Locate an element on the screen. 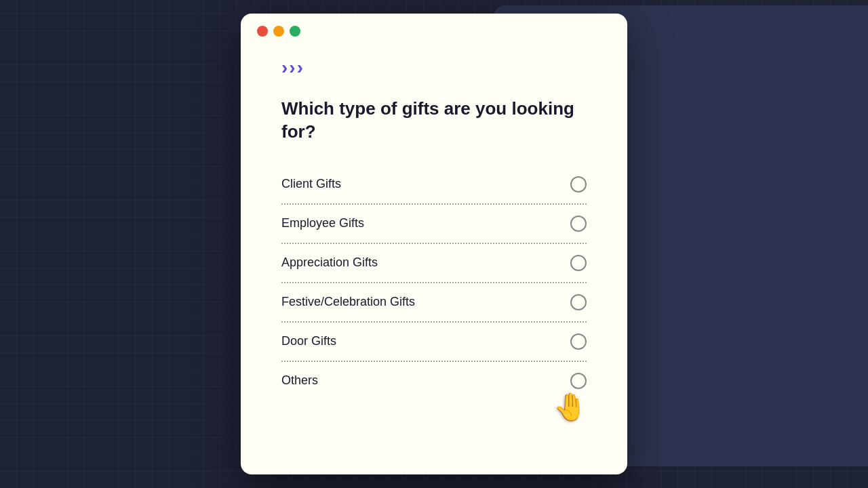  option-label-others: Others is located at coordinates (300, 381).